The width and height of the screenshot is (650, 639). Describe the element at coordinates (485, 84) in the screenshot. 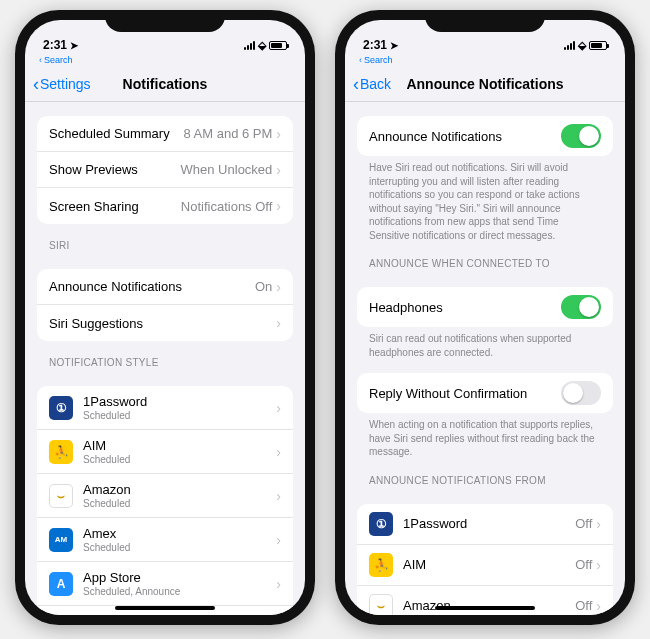

I see `nav-bar: ‹ Back Announce Notifications` at that location.